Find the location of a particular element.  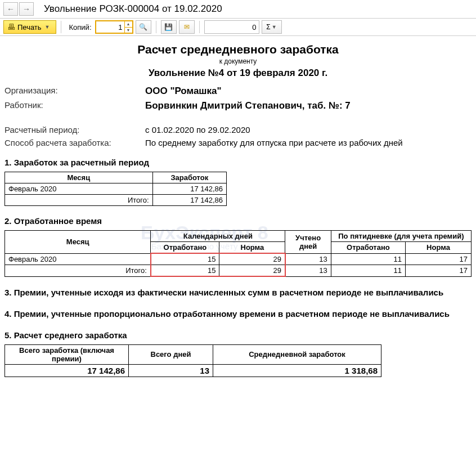

print-button-label: Печать is located at coordinates (29, 27).